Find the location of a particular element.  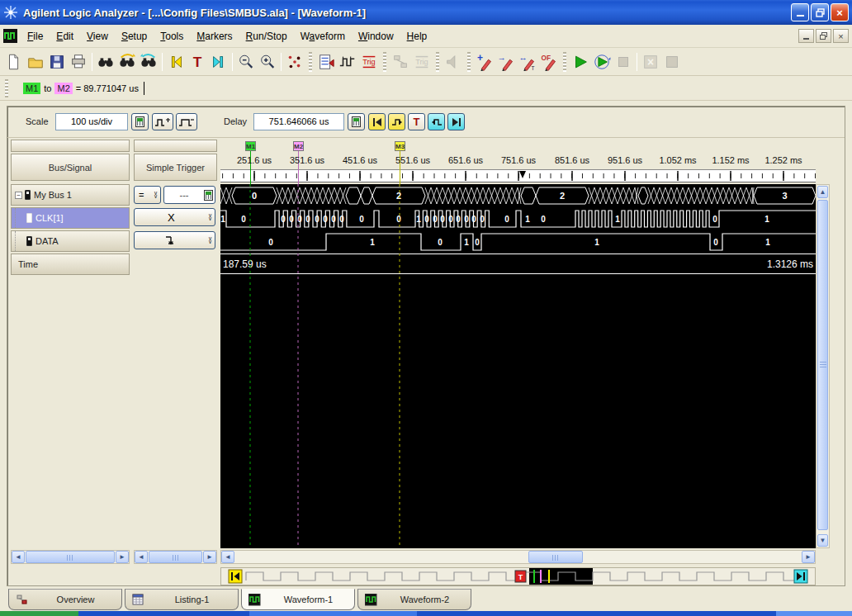

svg-text: 1.3126 ms is located at coordinates (790, 264).